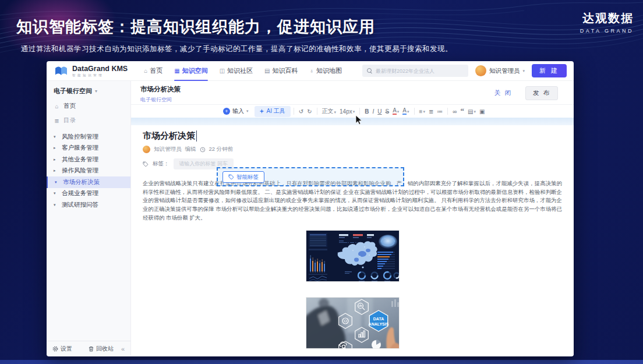 This screenshot has width=643, height=364. Describe the element at coordinates (89, 149) in the screenshot. I see `sidebar-tree-item-1: ▸客户服务管理` at that location.